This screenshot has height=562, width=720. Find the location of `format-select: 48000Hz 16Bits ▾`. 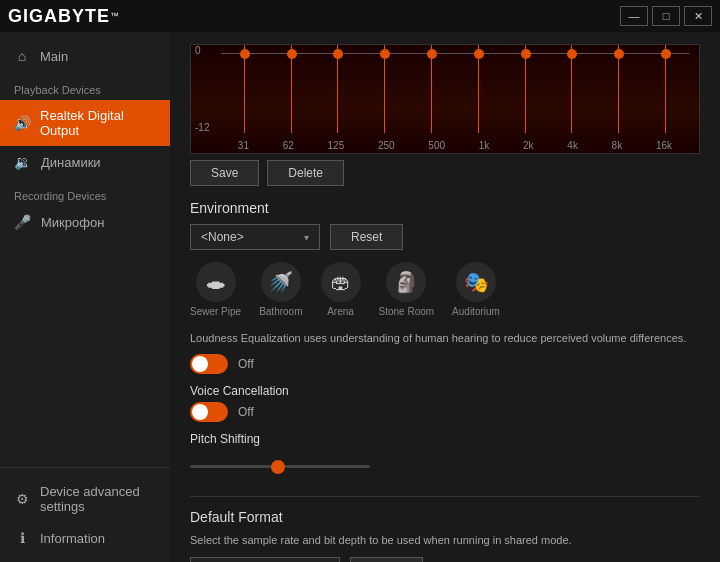

format-select: 48000Hz 16Bits ▾ is located at coordinates (265, 560).